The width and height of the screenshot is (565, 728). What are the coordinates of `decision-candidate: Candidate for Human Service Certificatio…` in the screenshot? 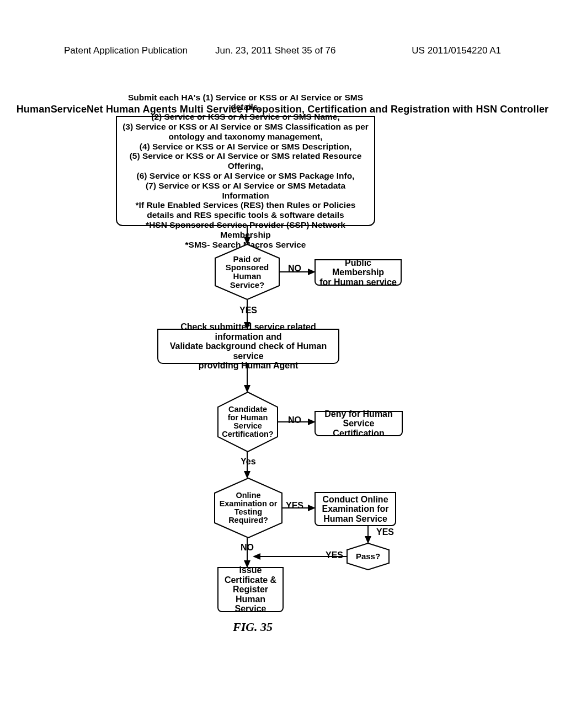 It's located at (248, 422).